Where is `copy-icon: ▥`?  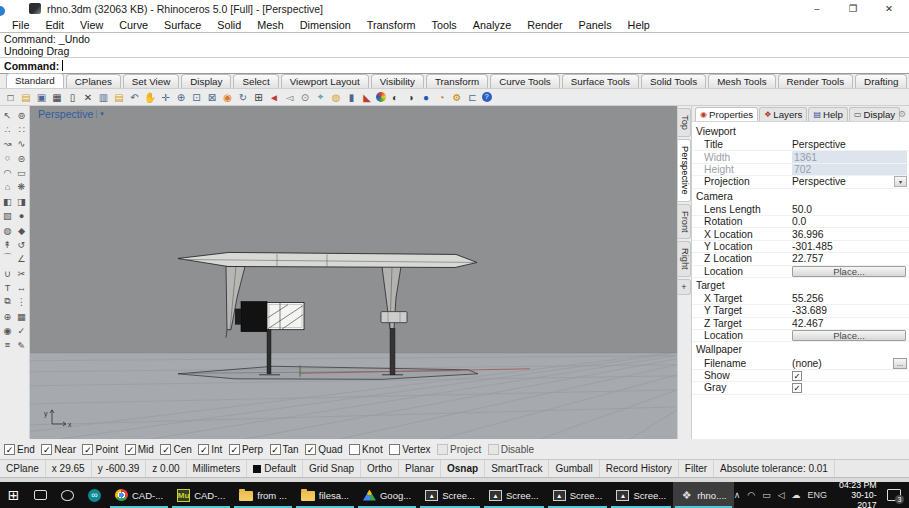 copy-icon: ▥ is located at coordinates (104, 98).